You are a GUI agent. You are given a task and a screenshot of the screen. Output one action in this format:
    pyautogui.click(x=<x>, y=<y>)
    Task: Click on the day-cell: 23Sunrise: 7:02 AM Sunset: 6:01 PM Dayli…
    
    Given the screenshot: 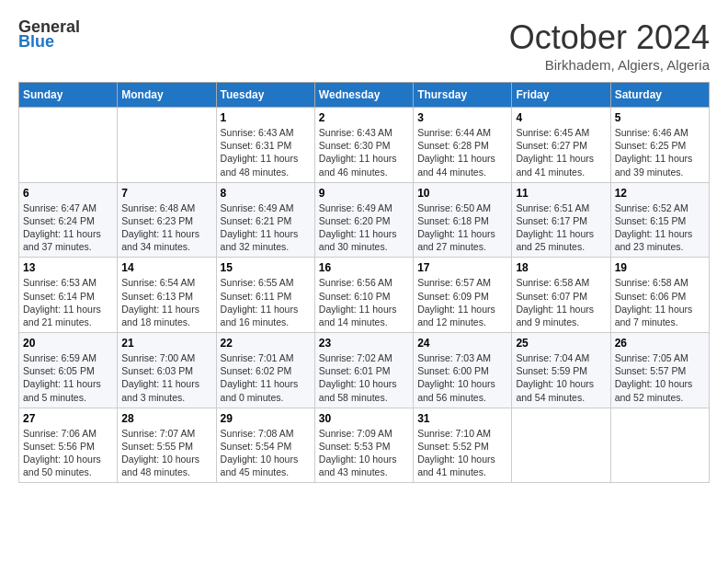 What is the action you would take?
    pyautogui.click(x=364, y=371)
    